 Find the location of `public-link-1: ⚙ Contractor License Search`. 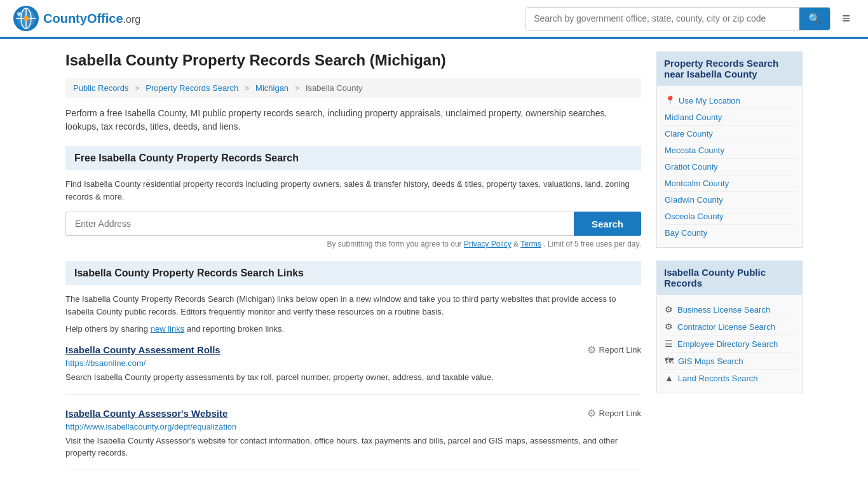

public-link-1: ⚙ Contractor License Search is located at coordinates (729, 327).